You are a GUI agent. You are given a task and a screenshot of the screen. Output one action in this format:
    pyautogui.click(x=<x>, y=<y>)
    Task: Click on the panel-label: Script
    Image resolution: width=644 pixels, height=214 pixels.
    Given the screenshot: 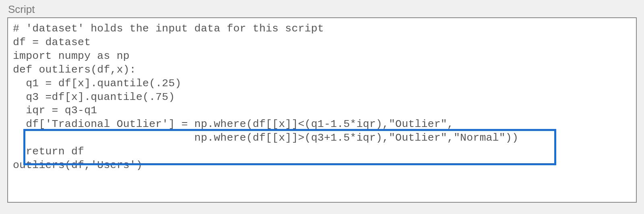 What is the action you would take?
    pyautogui.click(x=322, y=10)
    